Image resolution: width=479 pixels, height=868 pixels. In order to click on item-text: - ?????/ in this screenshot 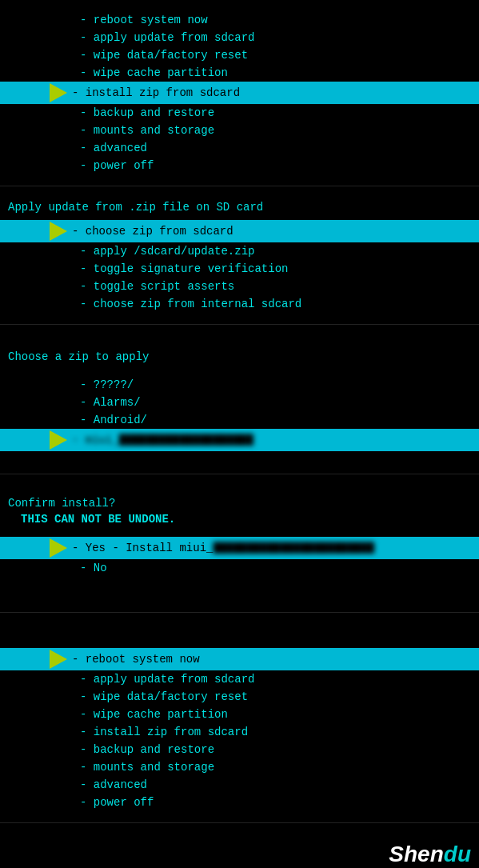, I will do `click(107, 385)`.